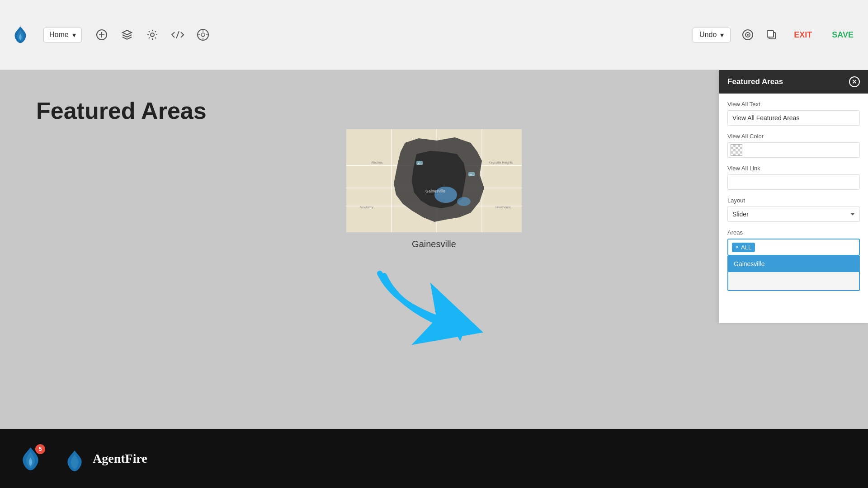 The image size is (868, 488). Describe the element at coordinates (803, 35) in the screenshot. I see `exit-button: EXIT` at that location.